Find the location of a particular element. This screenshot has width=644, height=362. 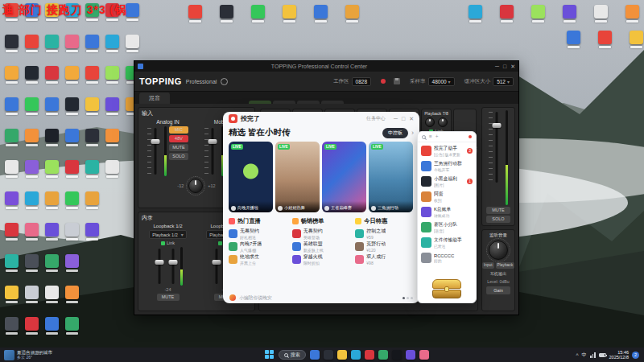

phantom-48v-button: 48V is located at coordinates (179, 138).